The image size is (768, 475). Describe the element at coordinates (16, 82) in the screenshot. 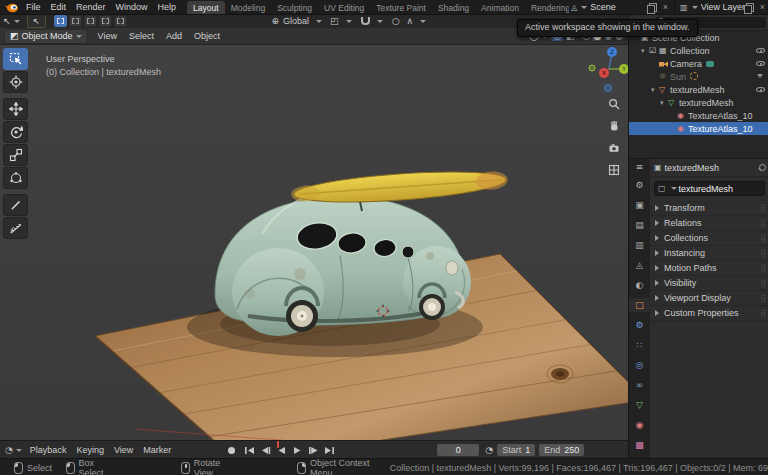

I see `cursor-tool-icon` at that location.